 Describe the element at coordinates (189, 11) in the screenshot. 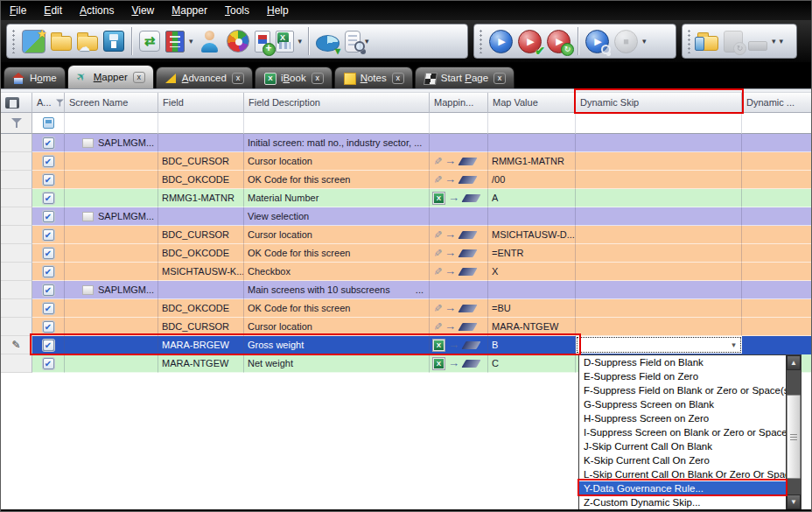

I see `menu-mapper: Mapper` at that location.